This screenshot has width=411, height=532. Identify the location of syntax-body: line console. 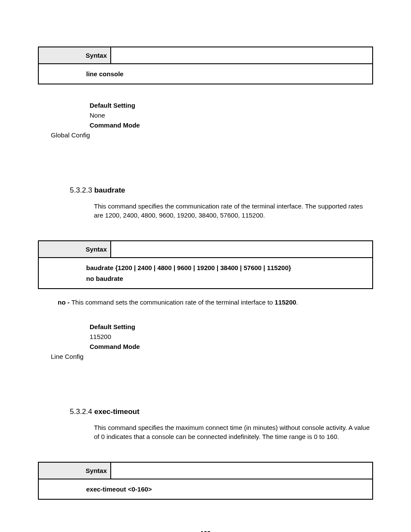
(206, 74).